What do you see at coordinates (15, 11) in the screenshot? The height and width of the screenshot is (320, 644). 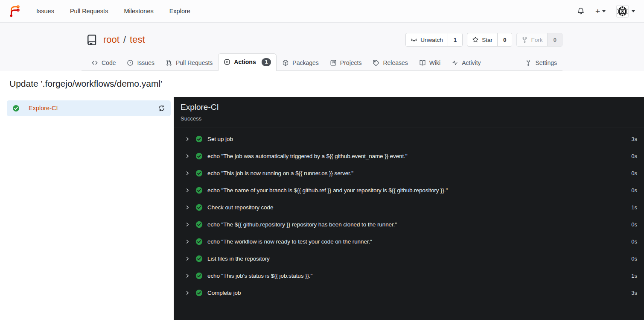 I see `forgejo-logo-icon` at bounding box center [15, 11].